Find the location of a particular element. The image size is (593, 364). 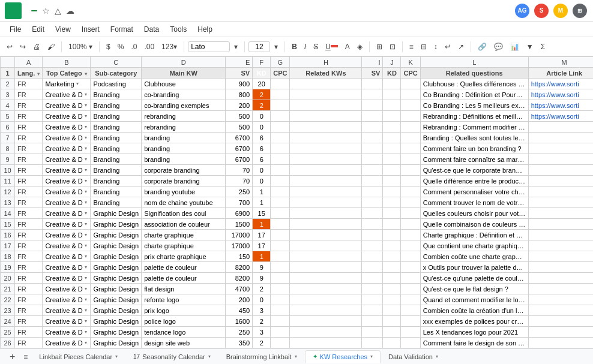

cell-relq-25: Les X tendances logo pour 2021 is located at coordinates (474, 332).